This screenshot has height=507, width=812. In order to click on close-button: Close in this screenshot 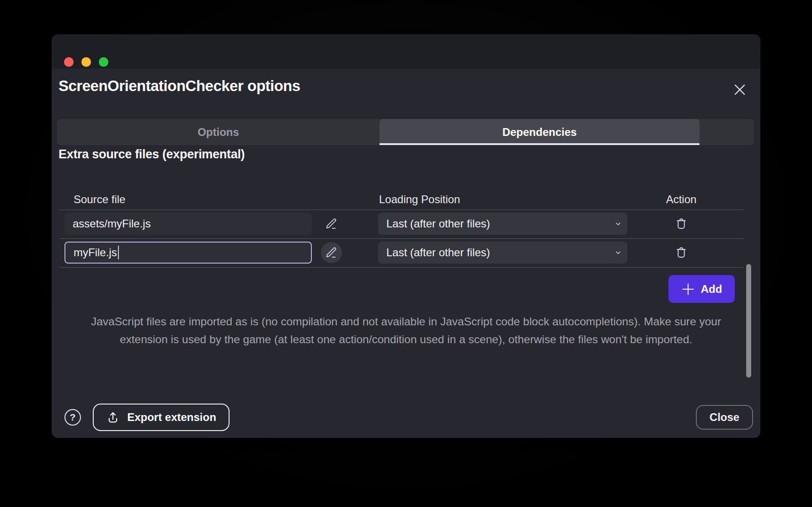, I will do `click(724, 417)`.